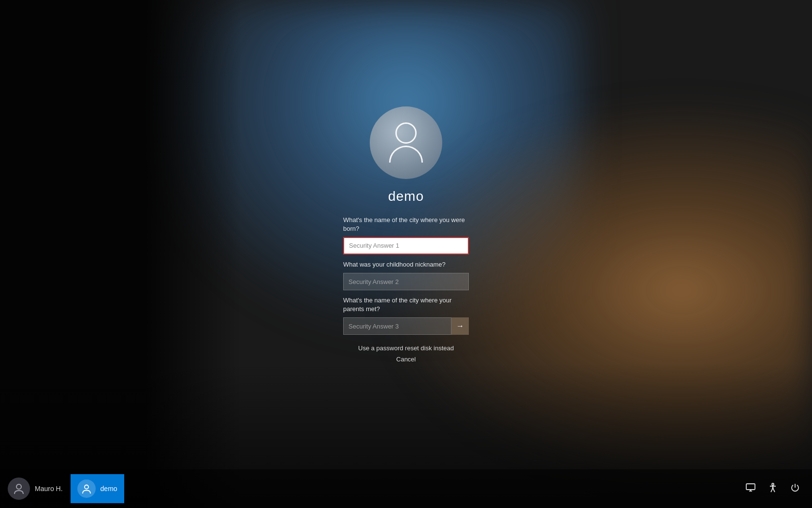  What do you see at coordinates (795, 489) in the screenshot?
I see `power-icon` at bounding box center [795, 489].